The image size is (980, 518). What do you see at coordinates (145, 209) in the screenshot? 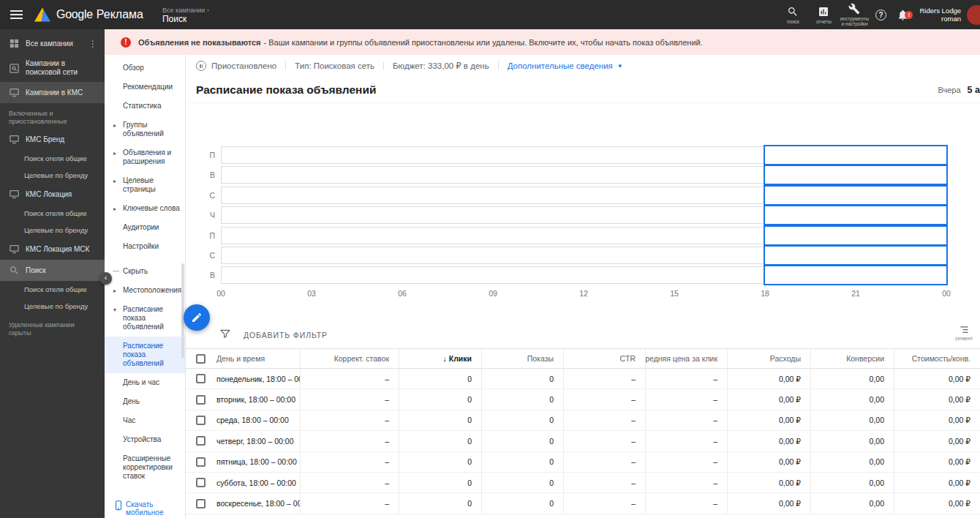
I see `nav-keywords: ▸Ключевые слова` at bounding box center [145, 209].